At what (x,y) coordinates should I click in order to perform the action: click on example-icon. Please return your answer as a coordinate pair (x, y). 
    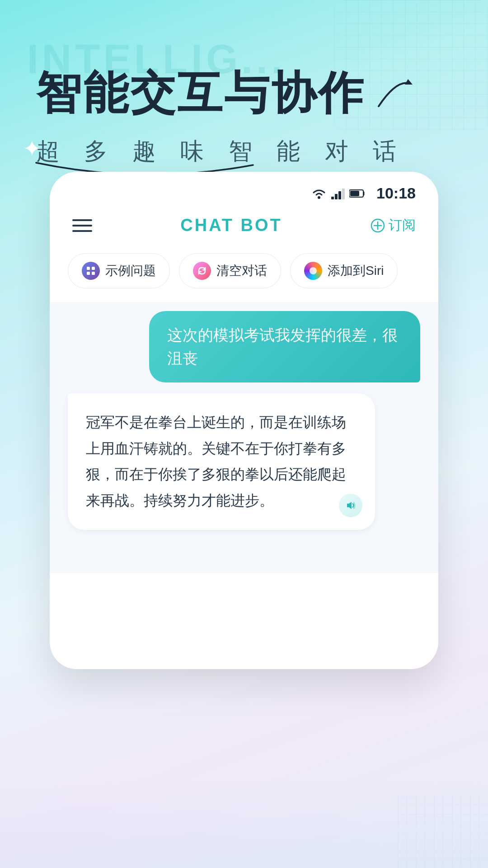
    Looking at the image, I should click on (91, 271).